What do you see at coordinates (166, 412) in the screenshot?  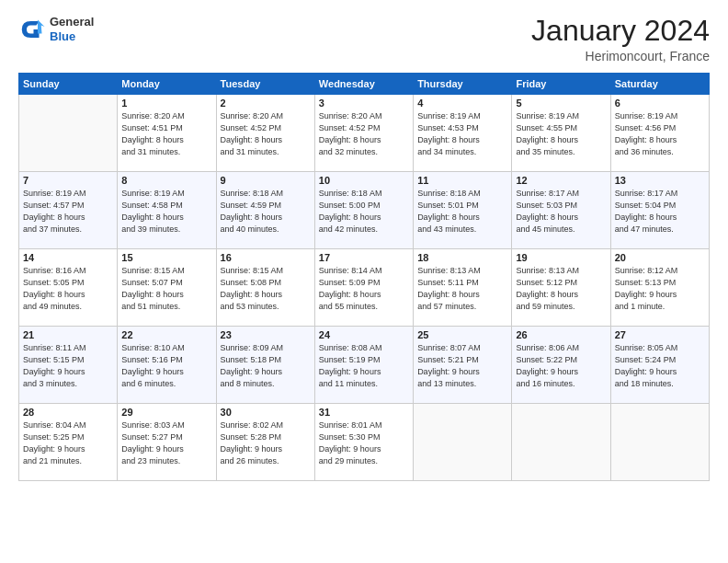 I see `day-number: 29` at bounding box center [166, 412].